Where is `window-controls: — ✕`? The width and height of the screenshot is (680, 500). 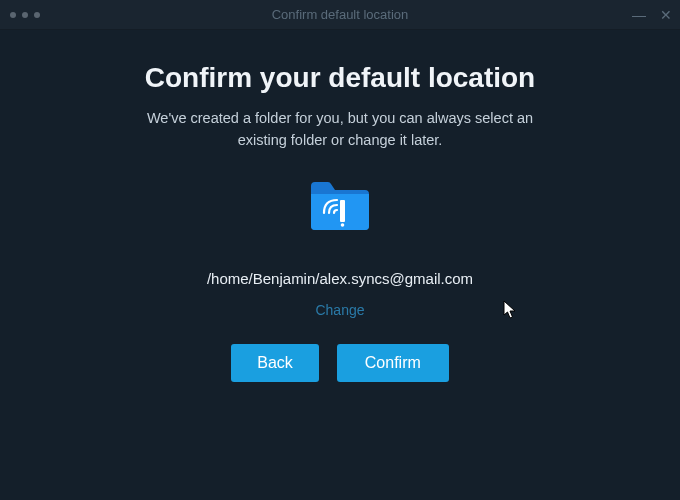
window-controls: — ✕ is located at coordinates (652, 15).